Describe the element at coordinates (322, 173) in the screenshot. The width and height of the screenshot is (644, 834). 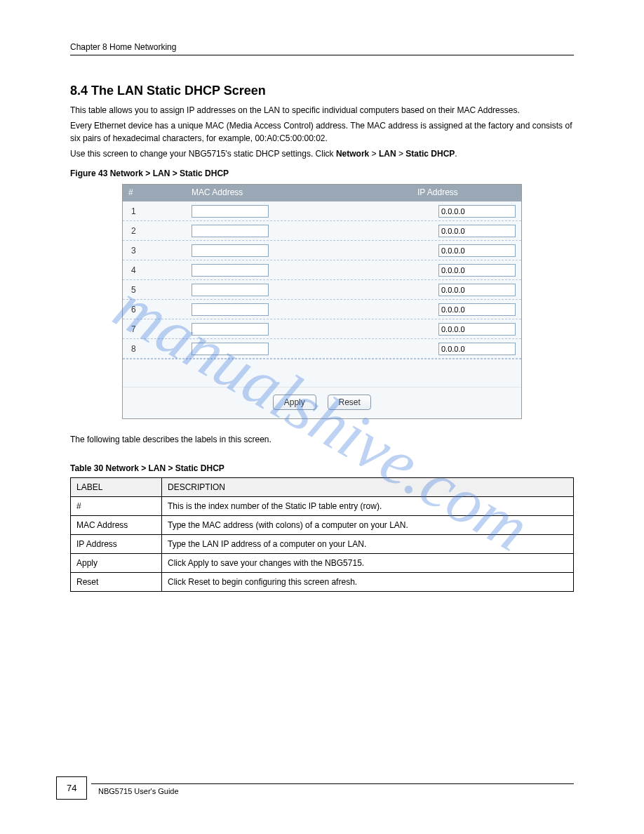
I see `figure-caption: Figure 43 Network > LAN > Static DHCP` at that location.